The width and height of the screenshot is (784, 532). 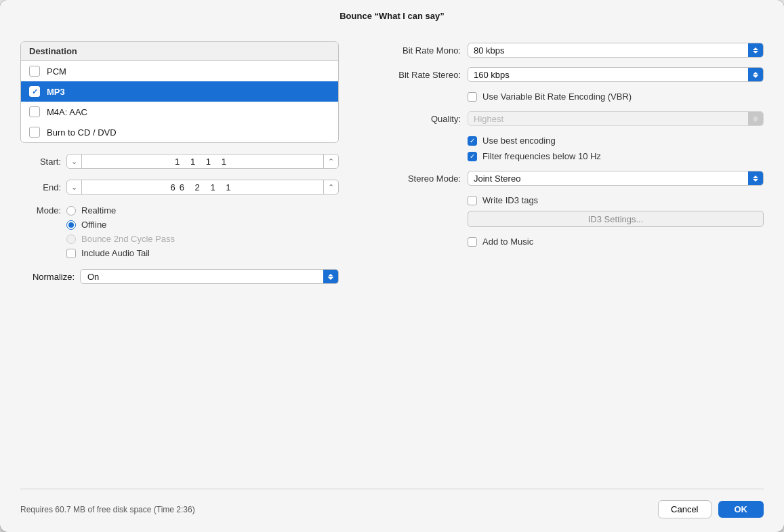 What do you see at coordinates (203, 161) in the screenshot?
I see `start-value: 1 1 1 1` at bounding box center [203, 161].